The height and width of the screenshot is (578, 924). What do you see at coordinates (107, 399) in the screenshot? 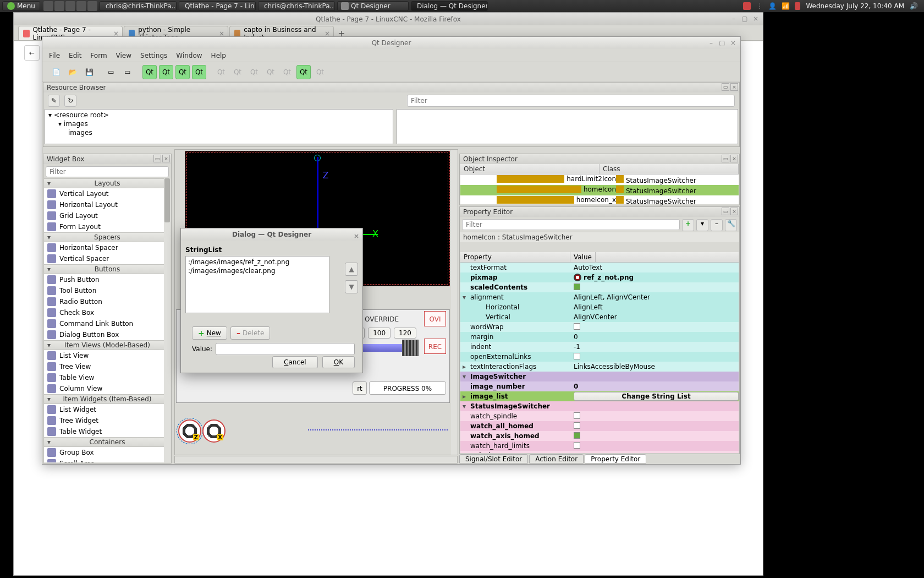
I see `widget-category: Item Widgets (Item-Based)` at bounding box center [107, 399].